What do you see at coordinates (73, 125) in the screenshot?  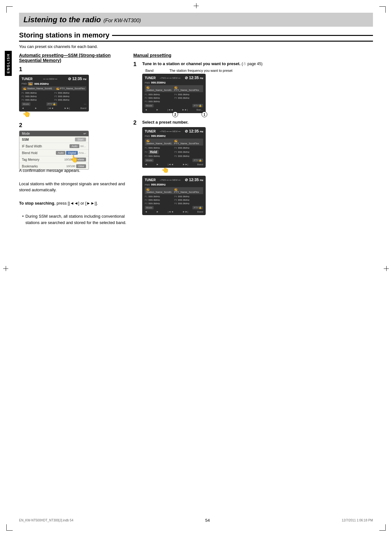 I see `step2-label: 2` at bounding box center [73, 125].